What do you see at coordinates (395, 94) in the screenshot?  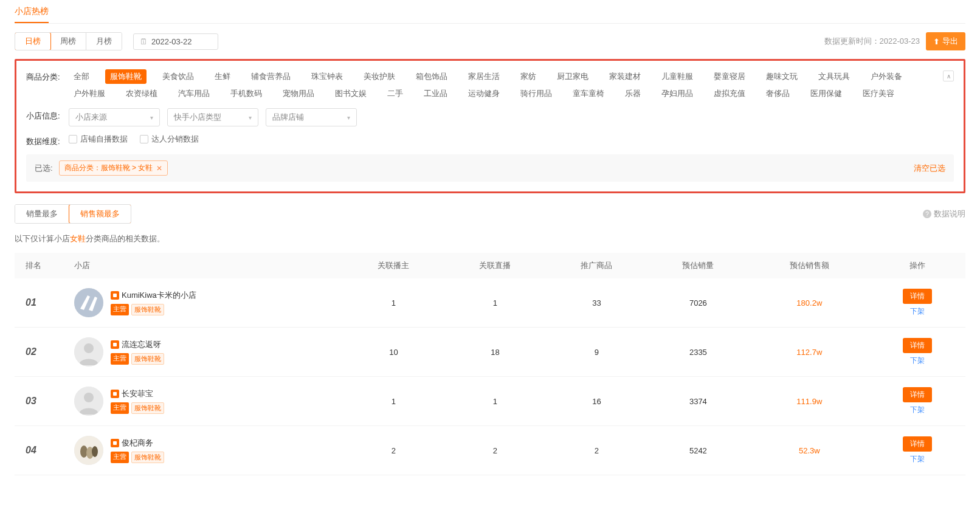 I see `category-item: 二手` at bounding box center [395, 94].